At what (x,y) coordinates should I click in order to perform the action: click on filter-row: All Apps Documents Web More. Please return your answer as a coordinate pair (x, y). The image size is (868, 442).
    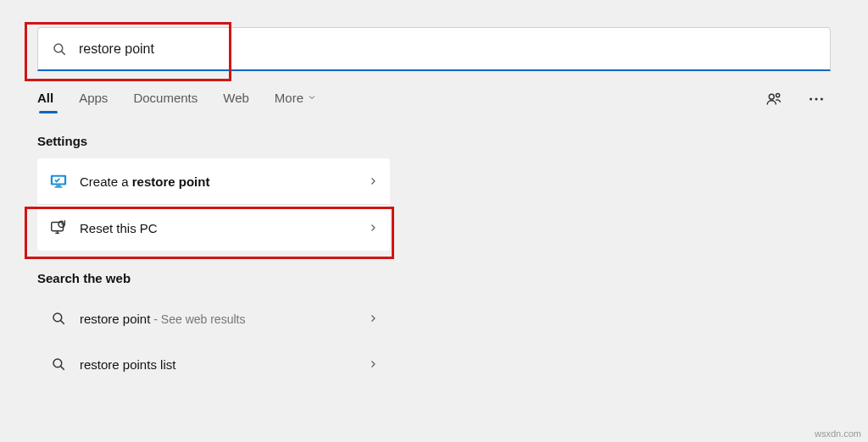
    Looking at the image, I should click on (434, 91).